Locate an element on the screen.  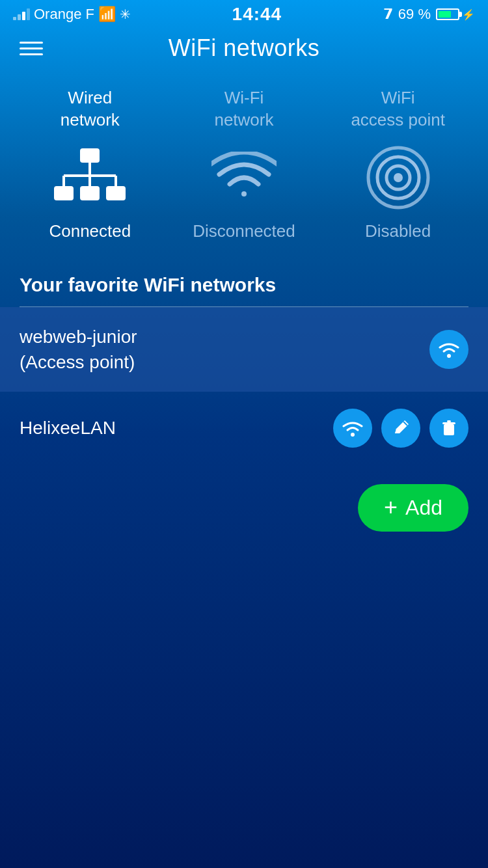
network-row: HelixeeLAN is located at coordinates (244, 428).